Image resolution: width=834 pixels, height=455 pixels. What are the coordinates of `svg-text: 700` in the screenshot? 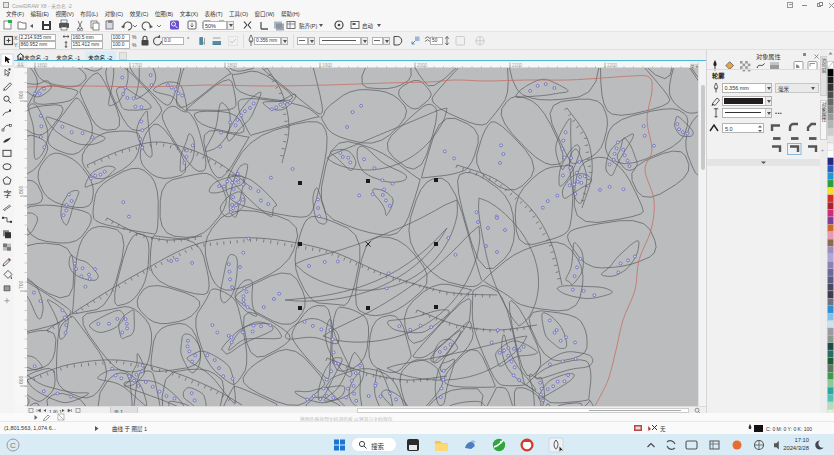 It's located at (21, 284).